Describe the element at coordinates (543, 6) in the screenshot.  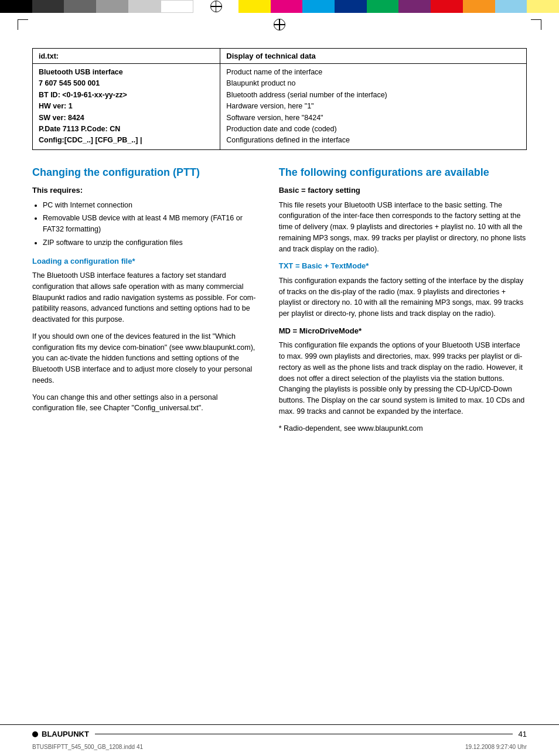
I see `swatch-ltyellow` at that location.